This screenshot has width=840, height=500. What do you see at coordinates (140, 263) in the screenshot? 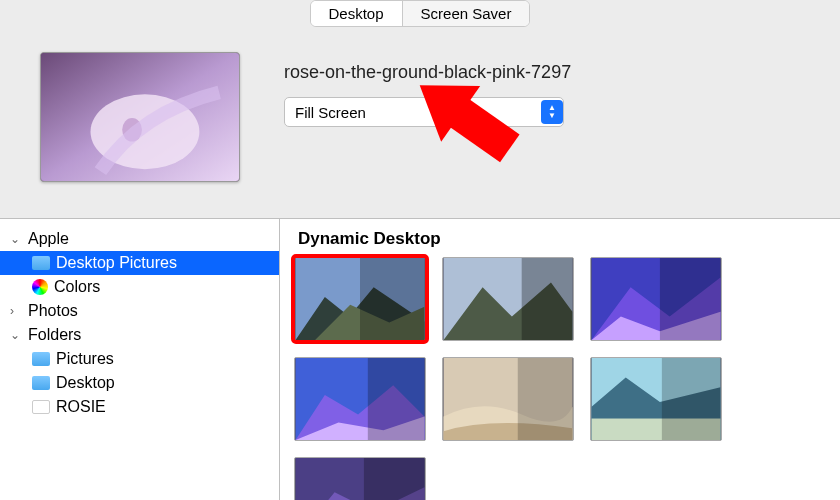
I see `sidebar-item-desktop-pictures: Desktop Pictures` at bounding box center [140, 263].